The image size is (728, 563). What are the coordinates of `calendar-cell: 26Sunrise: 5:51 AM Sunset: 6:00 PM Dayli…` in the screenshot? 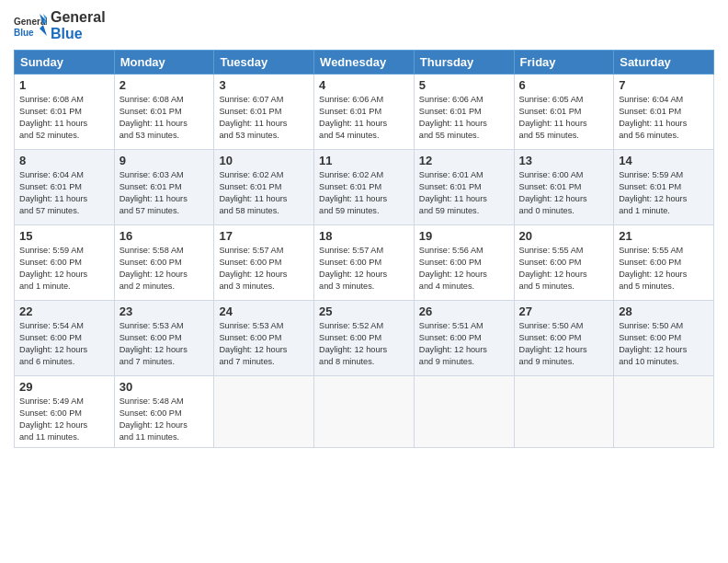 It's located at (463, 339).